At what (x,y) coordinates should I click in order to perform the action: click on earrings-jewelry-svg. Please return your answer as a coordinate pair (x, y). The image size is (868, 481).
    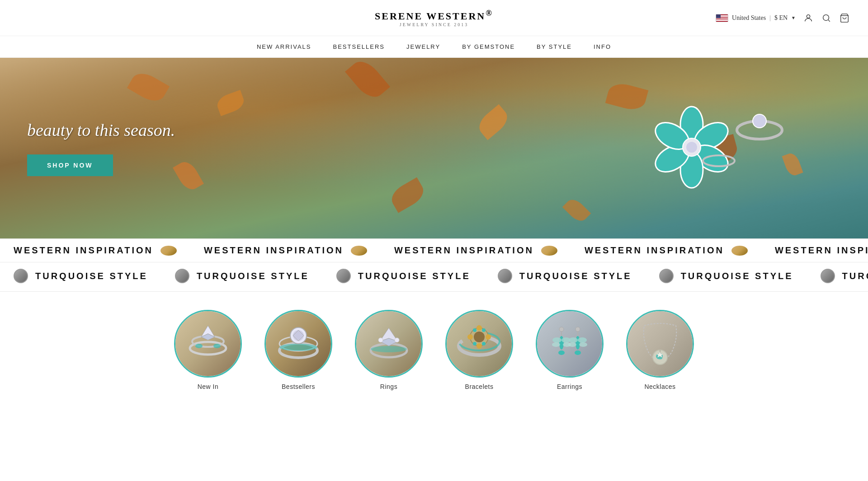
    Looking at the image, I should click on (570, 344).